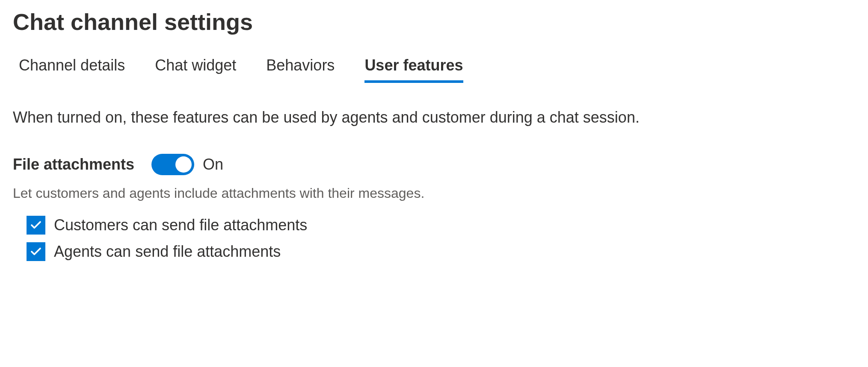 The width and height of the screenshot is (868, 367). I want to click on tab-user-features: User features, so click(414, 69).